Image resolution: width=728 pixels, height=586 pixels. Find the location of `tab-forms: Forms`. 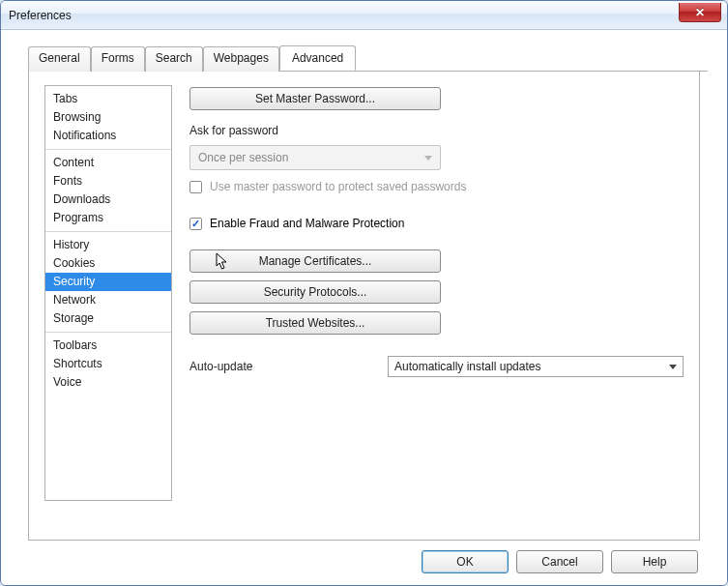

tab-forms: Forms is located at coordinates (118, 59).